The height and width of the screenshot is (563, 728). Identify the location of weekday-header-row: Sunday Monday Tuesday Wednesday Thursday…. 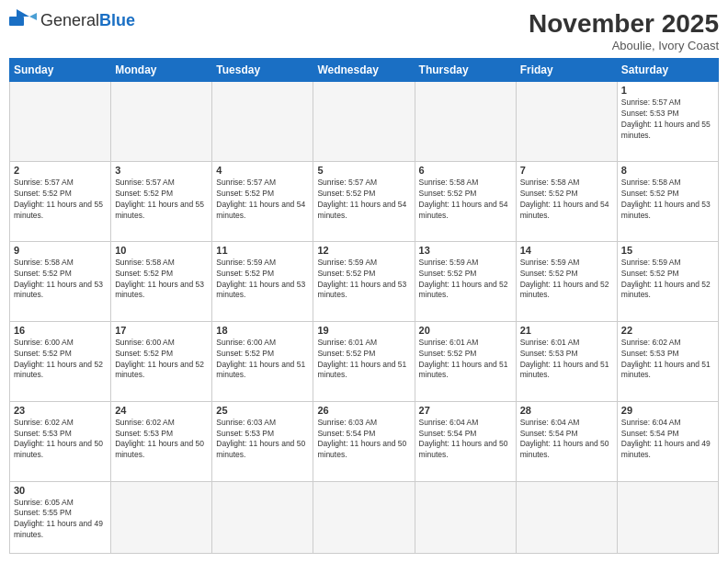
(364, 70).